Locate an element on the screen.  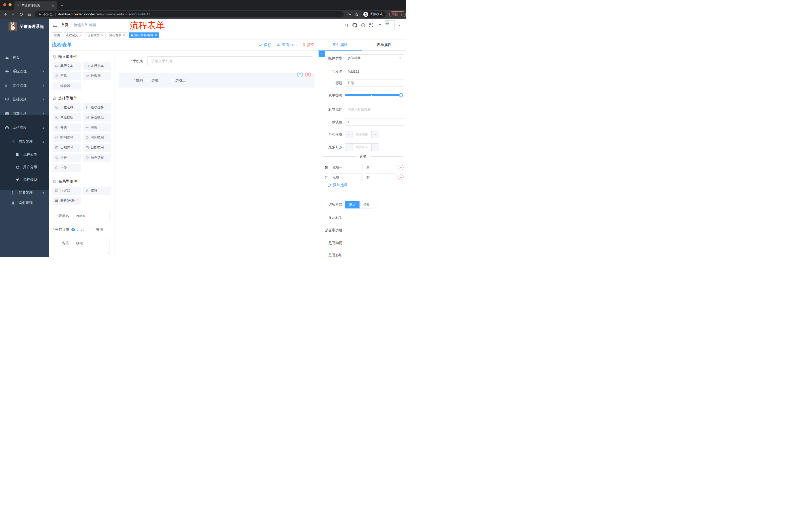
add-option-button: 添加选项 is located at coordinates (337, 185).